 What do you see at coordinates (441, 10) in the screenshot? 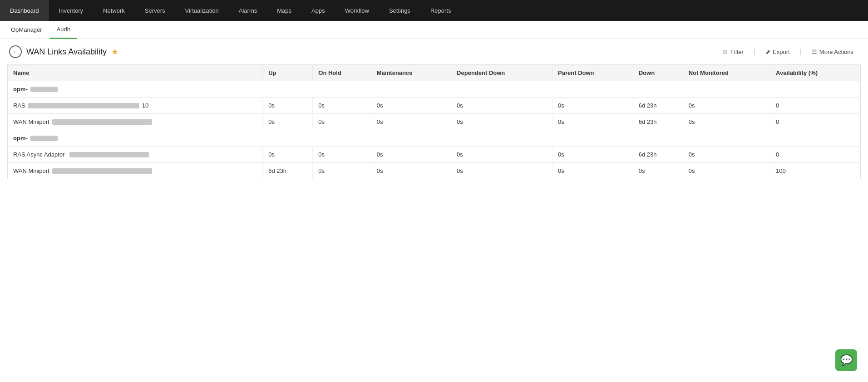
I see `nav-reports: Reports` at bounding box center [441, 10].